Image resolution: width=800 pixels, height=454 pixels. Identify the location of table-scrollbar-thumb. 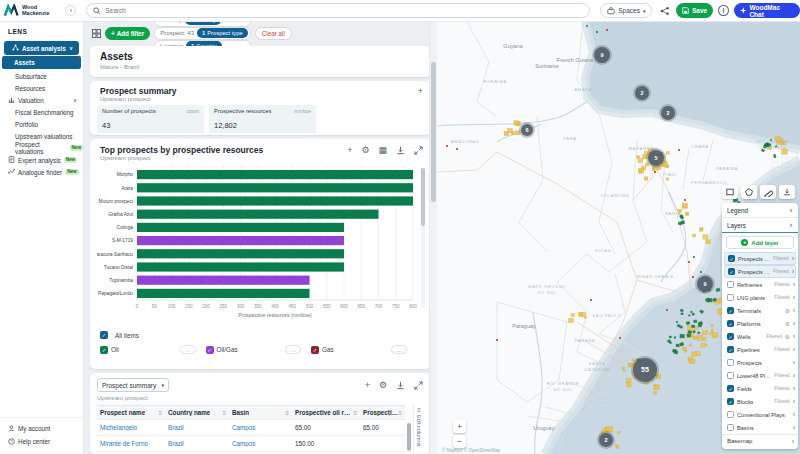
(409, 437).